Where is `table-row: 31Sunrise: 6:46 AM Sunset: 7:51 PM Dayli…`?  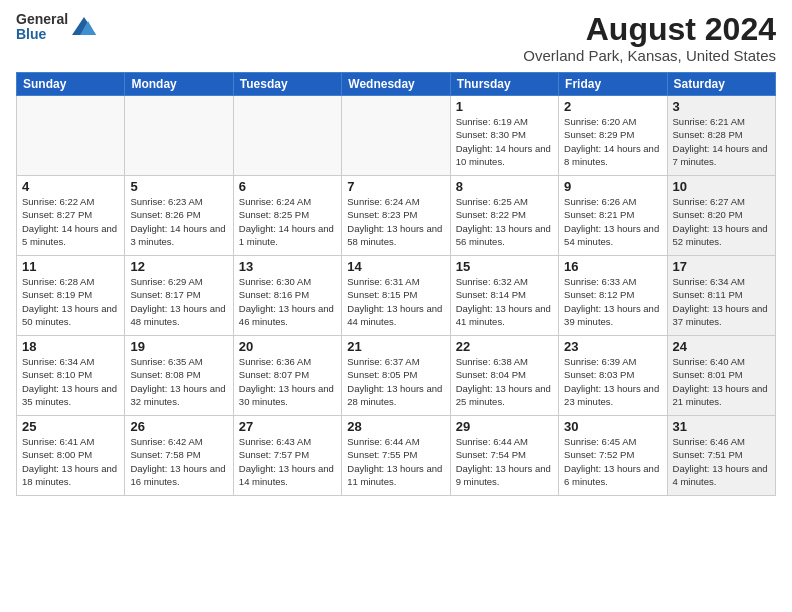 table-row: 31Sunrise: 6:46 AM Sunset: 7:51 PM Dayli… is located at coordinates (721, 456).